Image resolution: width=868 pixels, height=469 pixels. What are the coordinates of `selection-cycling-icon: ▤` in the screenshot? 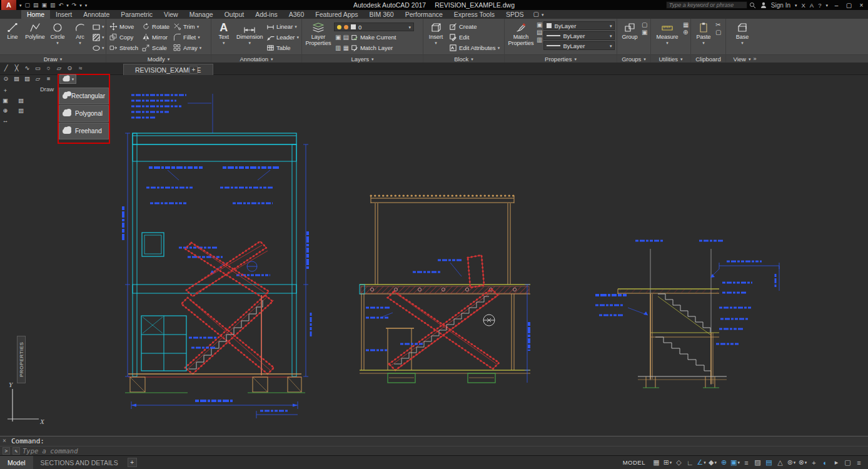 It's located at (769, 463).